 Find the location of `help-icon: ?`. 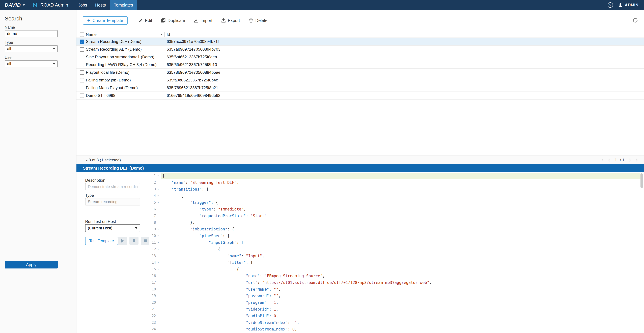

help-icon: ? is located at coordinates (610, 5).